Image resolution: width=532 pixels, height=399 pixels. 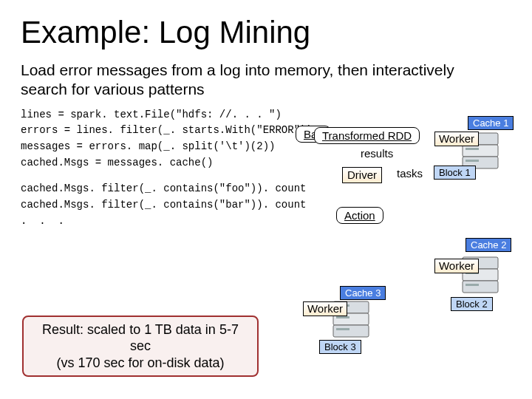 I want to click on result-box: Result: scaled to 1 TB data in 5-7 sec (…, so click(x=140, y=347).